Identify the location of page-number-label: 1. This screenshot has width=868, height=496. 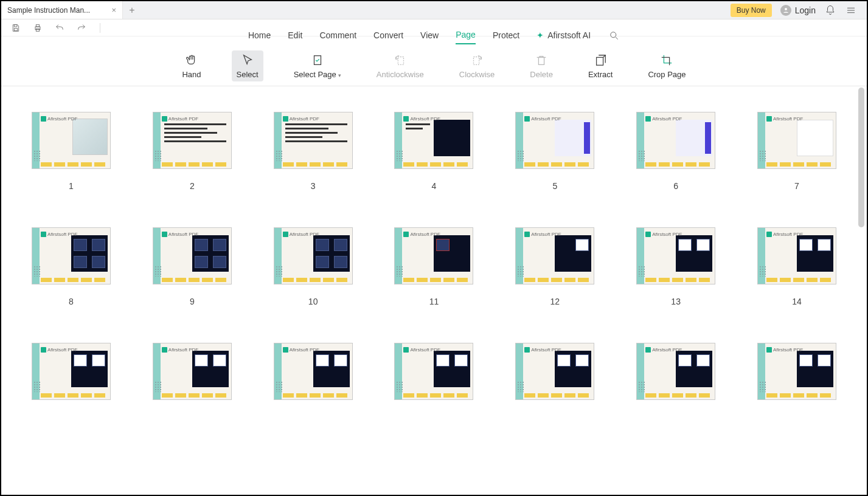
(71, 186).